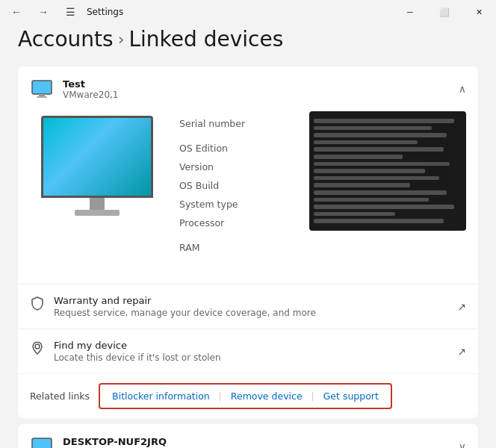 This screenshot has width=496, height=448. I want to click on remove-device-link: Remove device, so click(267, 396).